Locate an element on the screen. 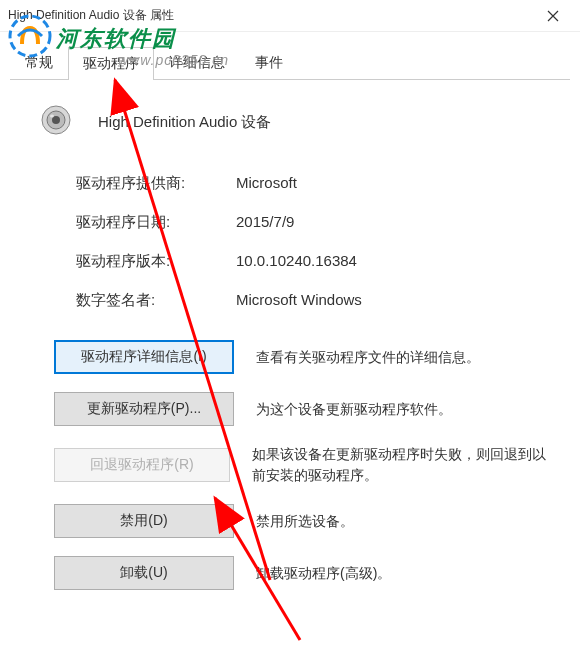 The image size is (580, 663). provider-value: Microsoft is located at coordinates (266, 184).